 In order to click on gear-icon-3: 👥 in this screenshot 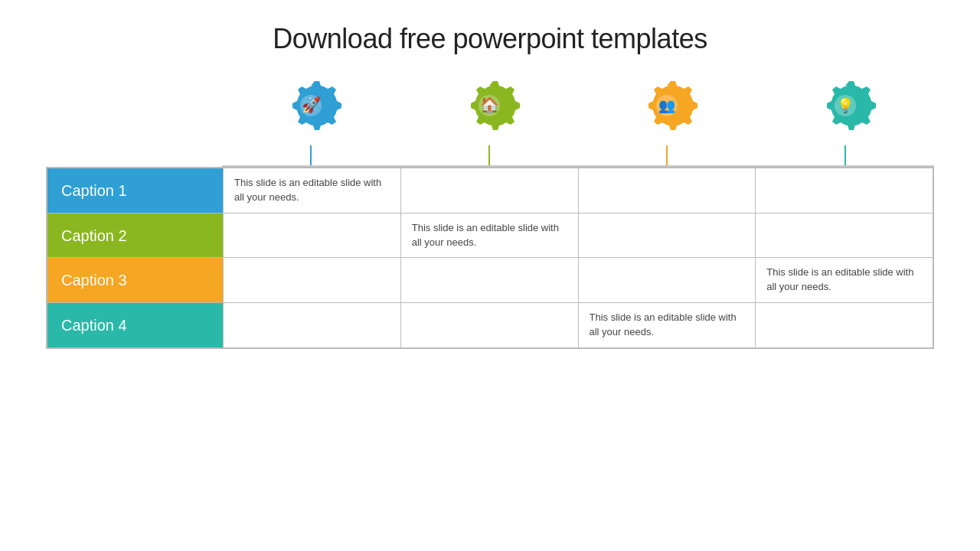, I will do `click(667, 112)`.